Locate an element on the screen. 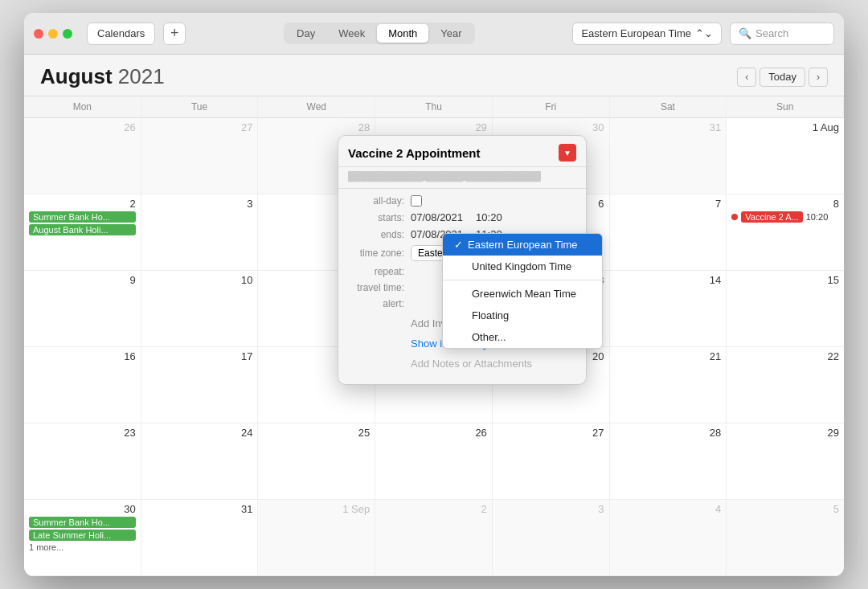 The height and width of the screenshot is (589, 868). next-month-button: › is located at coordinates (818, 77).